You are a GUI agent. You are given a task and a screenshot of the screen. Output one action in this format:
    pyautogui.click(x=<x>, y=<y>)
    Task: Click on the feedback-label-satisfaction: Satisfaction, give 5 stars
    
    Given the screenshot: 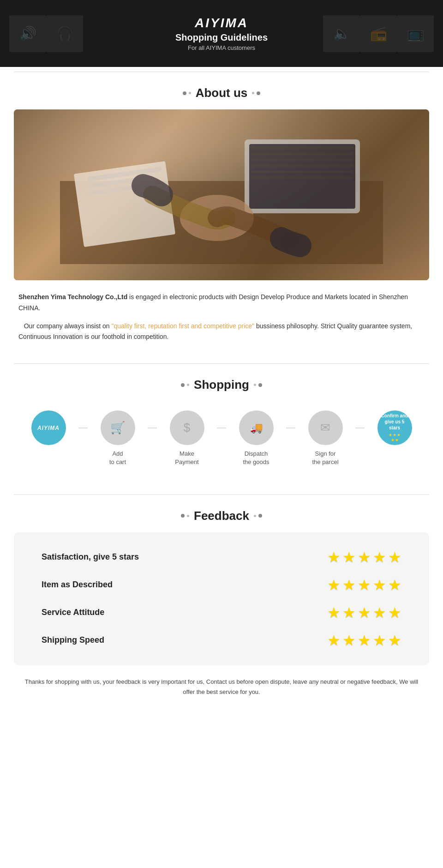 What is the action you would take?
    pyautogui.click(x=90, y=557)
    